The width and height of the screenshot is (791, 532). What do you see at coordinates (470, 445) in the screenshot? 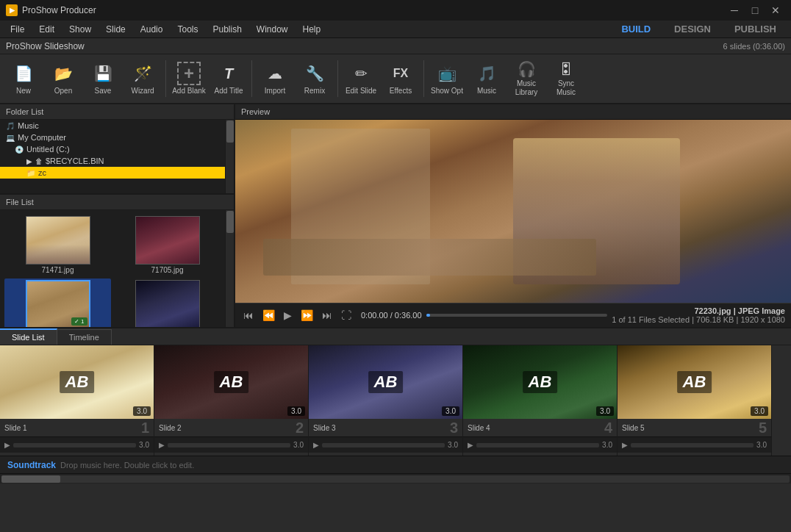
I see `slide-4-play: ▶` at bounding box center [470, 445].